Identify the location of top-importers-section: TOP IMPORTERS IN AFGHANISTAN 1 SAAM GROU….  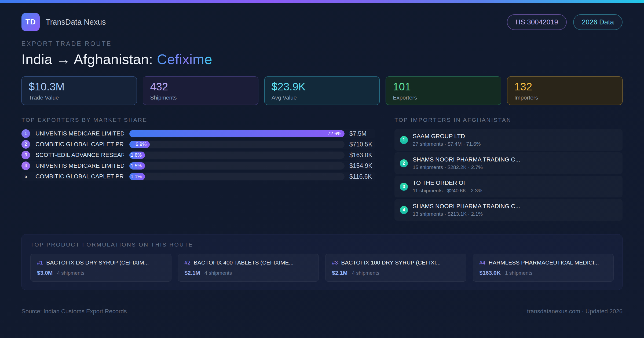
(508, 170).